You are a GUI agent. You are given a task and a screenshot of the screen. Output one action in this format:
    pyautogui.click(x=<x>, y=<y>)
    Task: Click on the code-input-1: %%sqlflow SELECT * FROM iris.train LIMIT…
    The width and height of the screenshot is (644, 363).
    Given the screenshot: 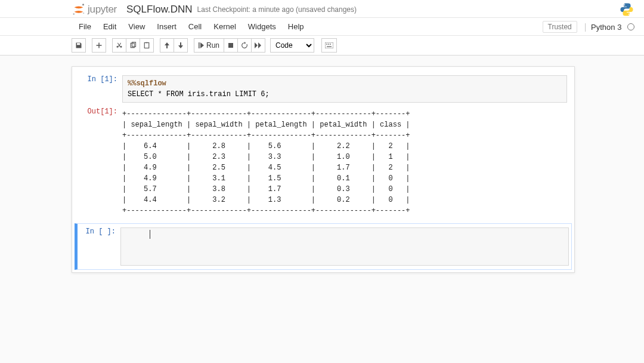 What is the action you would take?
    pyautogui.click(x=345, y=89)
    